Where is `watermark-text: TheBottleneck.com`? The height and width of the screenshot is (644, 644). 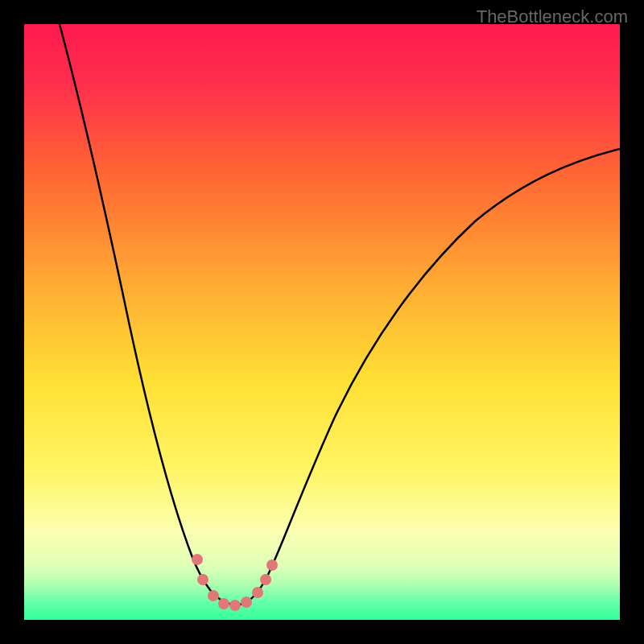
watermark-text: TheBottleneck.com is located at coordinates (552, 17).